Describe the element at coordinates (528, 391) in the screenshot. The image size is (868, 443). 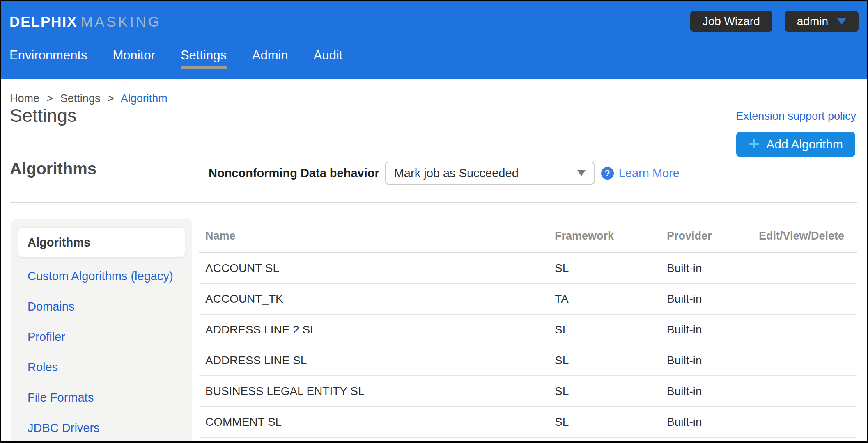
I see `table-row: BUSINESS LEGAL ENTITY SL SL Built-in` at that location.